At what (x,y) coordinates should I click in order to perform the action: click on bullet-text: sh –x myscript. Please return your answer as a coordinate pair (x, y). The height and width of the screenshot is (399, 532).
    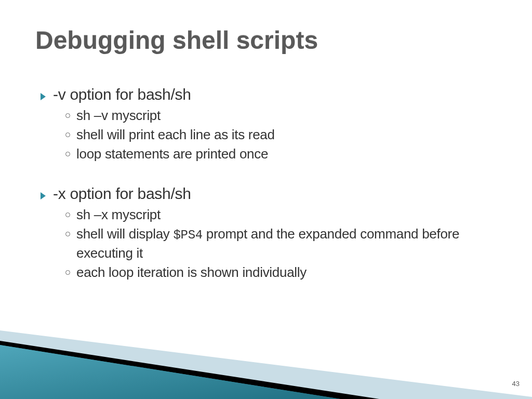
    Looking at the image, I should click on (118, 215).